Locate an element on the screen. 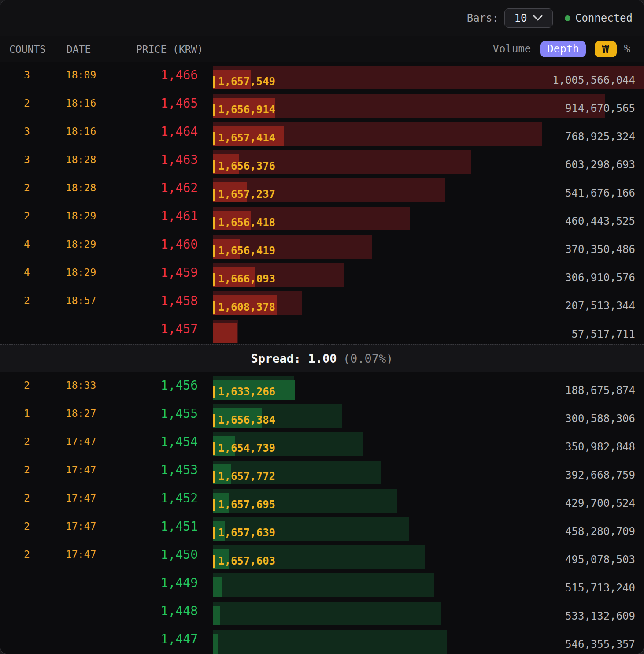 This screenshot has height=654, width=644. ask-price: 1,461 is located at coordinates (159, 216).